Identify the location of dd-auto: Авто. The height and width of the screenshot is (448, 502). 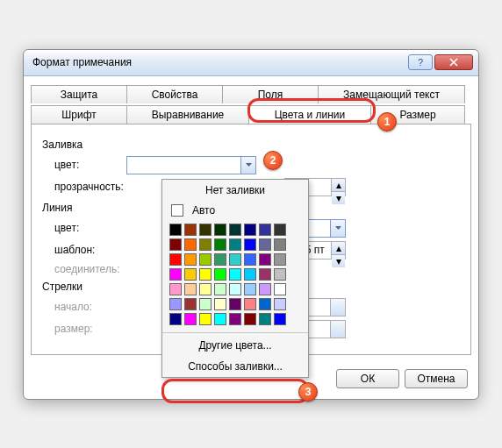
(235, 210).